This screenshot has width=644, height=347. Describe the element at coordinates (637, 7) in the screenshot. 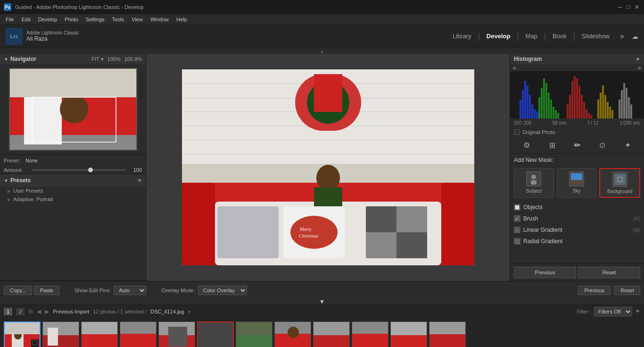

I see `close-button: ✕` at that location.